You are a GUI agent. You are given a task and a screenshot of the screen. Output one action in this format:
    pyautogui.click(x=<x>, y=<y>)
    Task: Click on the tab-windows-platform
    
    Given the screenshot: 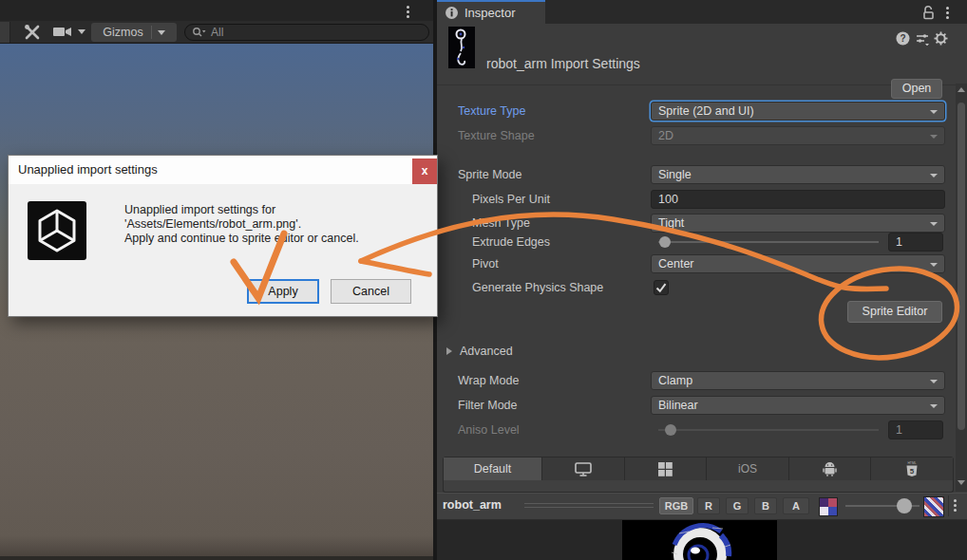 What is the action you would take?
    pyautogui.click(x=667, y=469)
    